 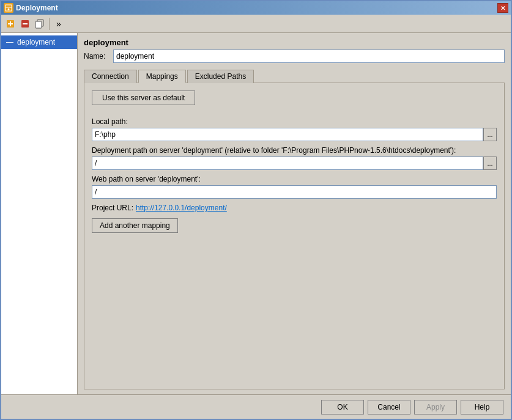 What do you see at coordinates (294, 56) in the screenshot?
I see `name-row: Name:` at bounding box center [294, 56].